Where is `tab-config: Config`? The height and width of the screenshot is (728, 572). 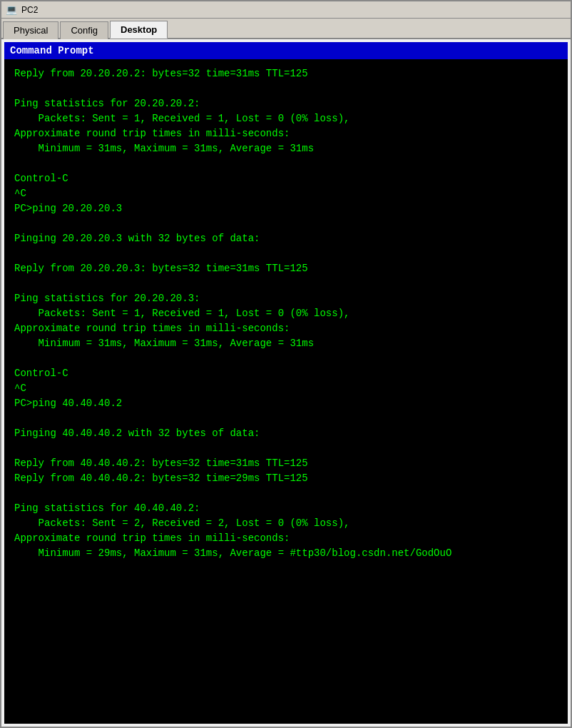
tab-config: Config is located at coordinates (84, 30).